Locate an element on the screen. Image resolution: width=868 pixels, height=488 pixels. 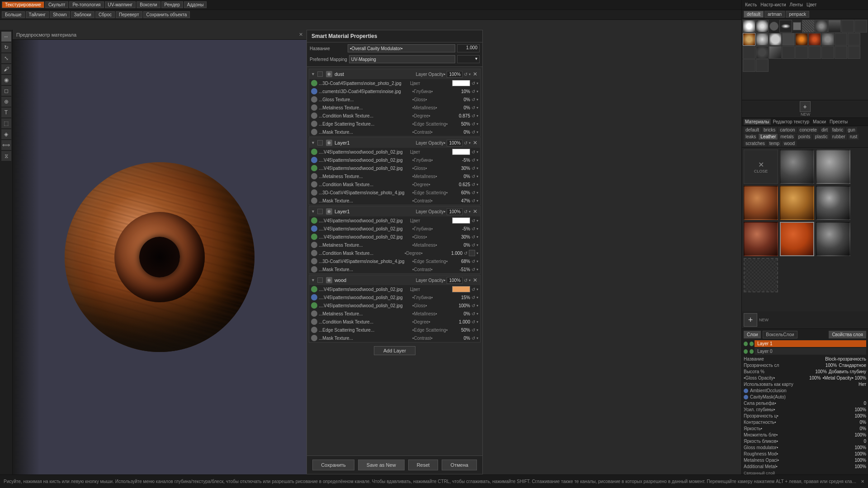
lp-tab-sloi: Слои is located at coordinates (752, 334).